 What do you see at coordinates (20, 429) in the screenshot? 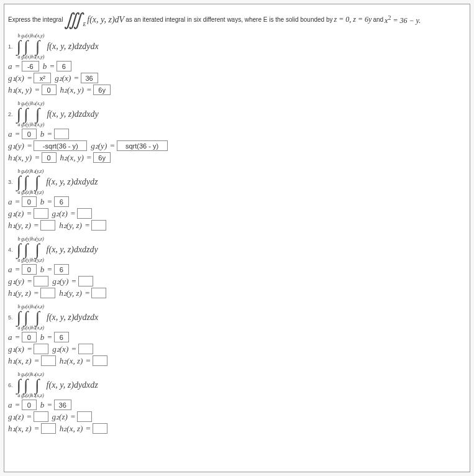
I see `limit-label: h₁(x, z)` at bounding box center [20, 429].